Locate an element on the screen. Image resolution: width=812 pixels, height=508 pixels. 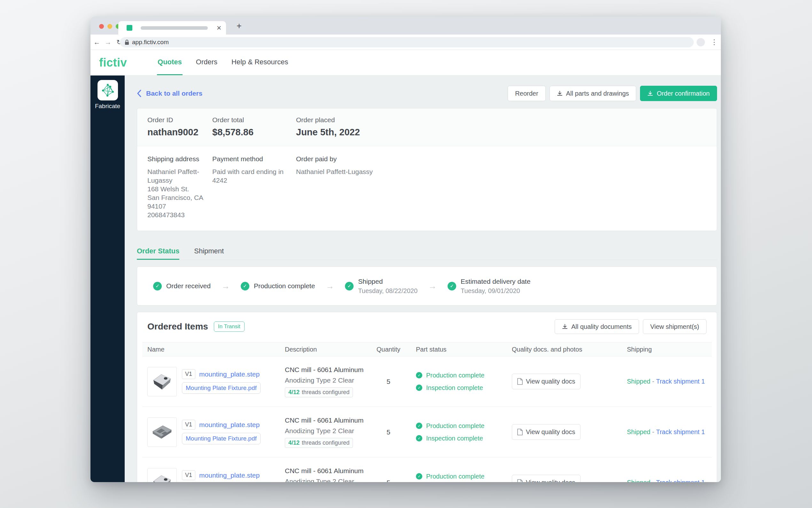
browser-menu-icon: ⋮ is located at coordinates (714, 42).